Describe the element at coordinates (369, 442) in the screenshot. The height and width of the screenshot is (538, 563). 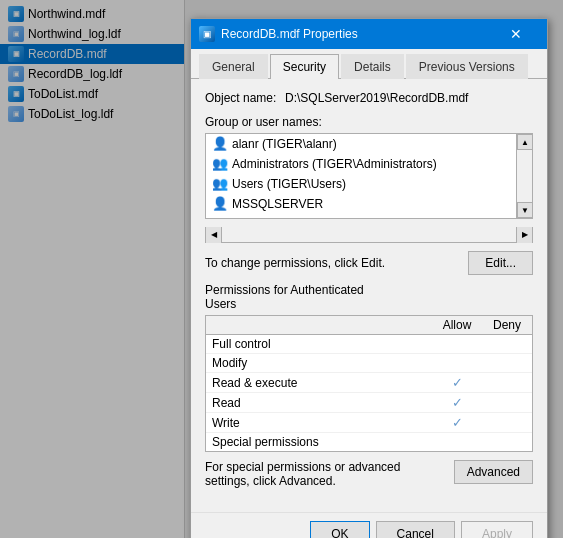
I see `perm-row-special: Special permissions` at that location.